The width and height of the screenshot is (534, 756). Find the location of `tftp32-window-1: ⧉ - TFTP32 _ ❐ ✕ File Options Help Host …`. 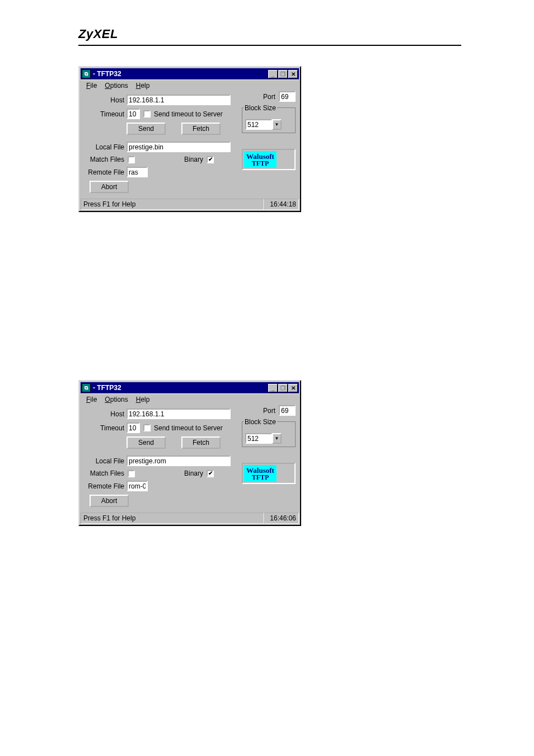

tftp32-window-1: ⧉ - TFTP32 _ ❐ ✕ File Options Help Host … is located at coordinates (190, 139).